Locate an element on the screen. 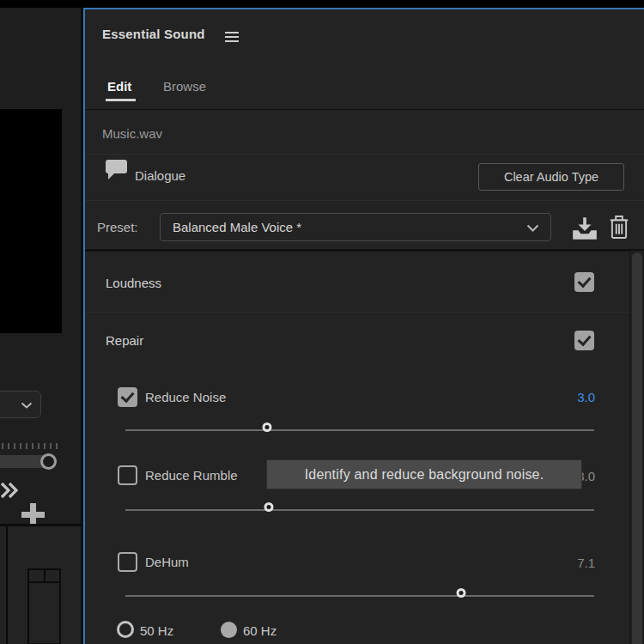 This screenshot has width=644, height=644. top-divider is located at coordinates (322, 3).